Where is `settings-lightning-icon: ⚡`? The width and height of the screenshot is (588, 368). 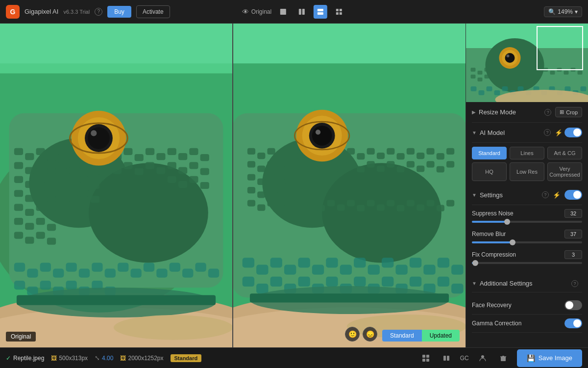
settings-lightning-icon: ⚡ is located at coordinates (557, 195).